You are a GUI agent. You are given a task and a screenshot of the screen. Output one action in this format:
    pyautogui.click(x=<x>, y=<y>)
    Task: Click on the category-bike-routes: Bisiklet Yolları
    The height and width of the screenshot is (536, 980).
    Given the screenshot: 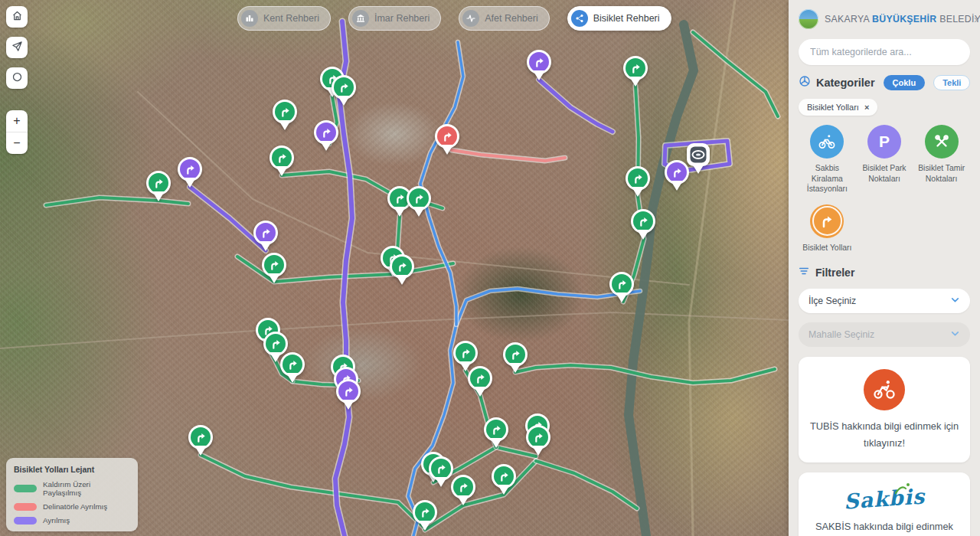 What is the action you would take?
    pyautogui.click(x=827, y=229)
    